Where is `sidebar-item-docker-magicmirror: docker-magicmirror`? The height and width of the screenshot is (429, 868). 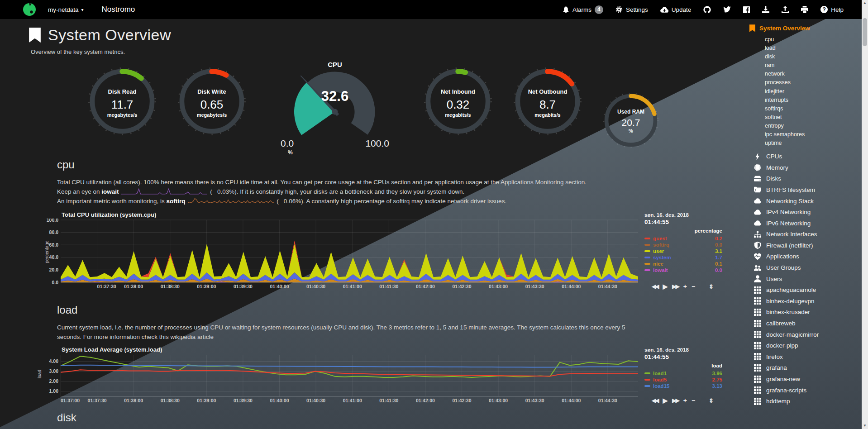
sidebar-item-docker-magicmirror: docker-magicmirror is located at coordinates (808, 334).